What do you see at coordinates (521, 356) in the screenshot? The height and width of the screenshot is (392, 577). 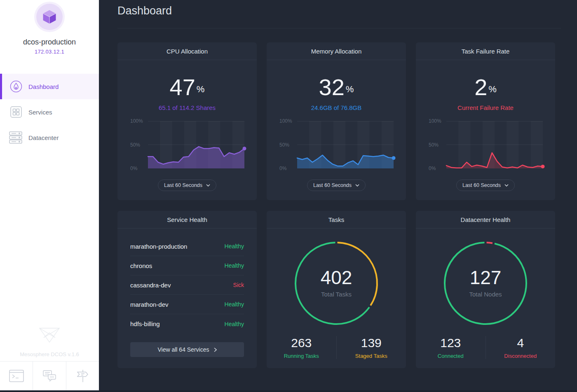 I see `stat-label: Disconnected` at bounding box center [521, 356].